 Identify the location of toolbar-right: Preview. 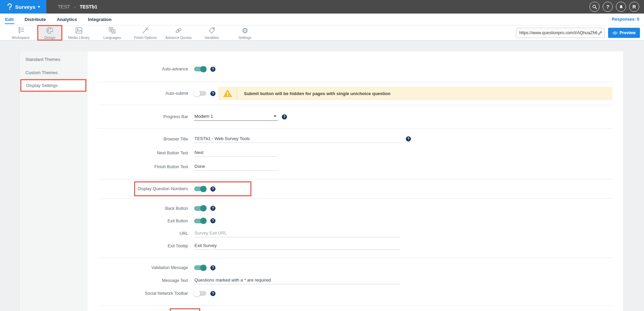
(578, 33).